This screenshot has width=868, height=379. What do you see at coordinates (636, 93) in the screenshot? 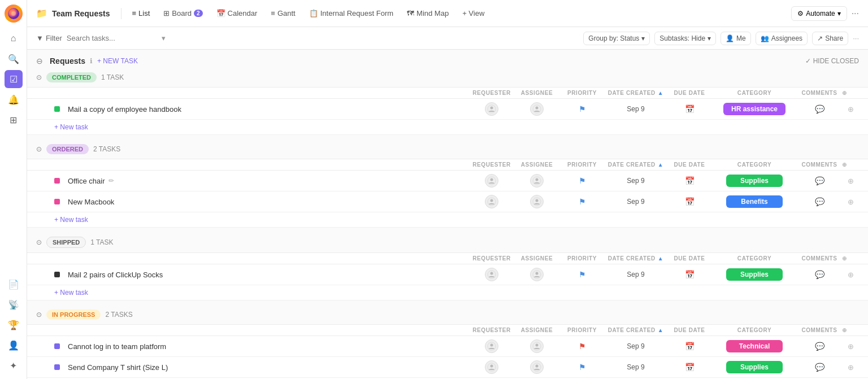
I see `col-header-date-created: DATE CREATED ▲` at bounding box center [636, 93].